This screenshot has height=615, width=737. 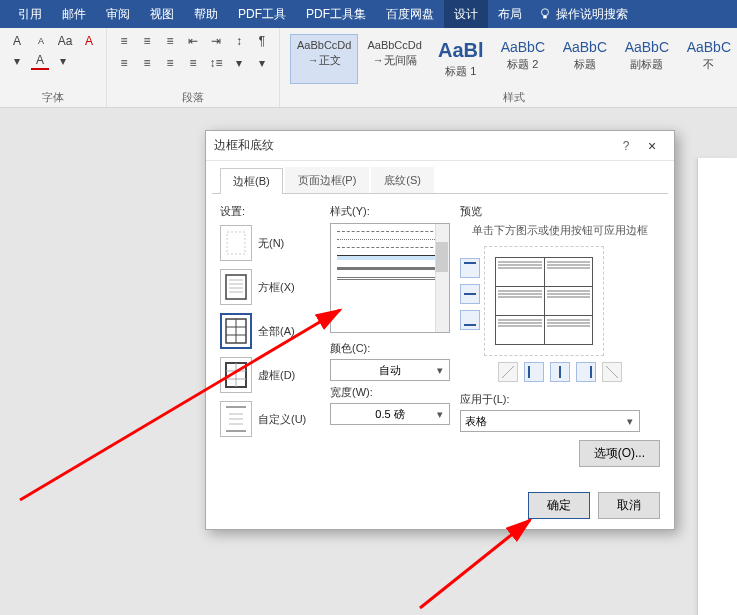 I want to click on style-title: AaBbC 标题, so click(x=585, y=59).